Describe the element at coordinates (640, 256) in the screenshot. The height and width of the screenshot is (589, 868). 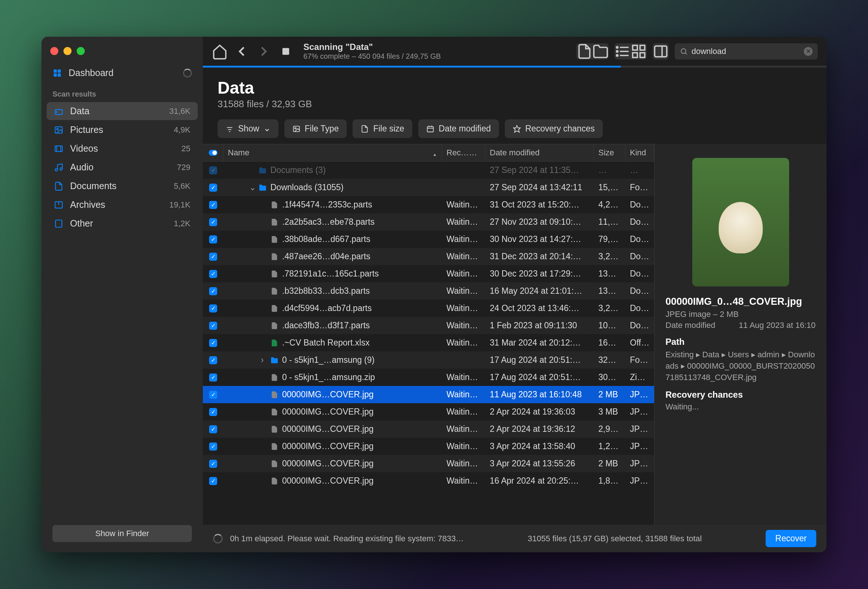
I see `row-kind: Do…` at that location.